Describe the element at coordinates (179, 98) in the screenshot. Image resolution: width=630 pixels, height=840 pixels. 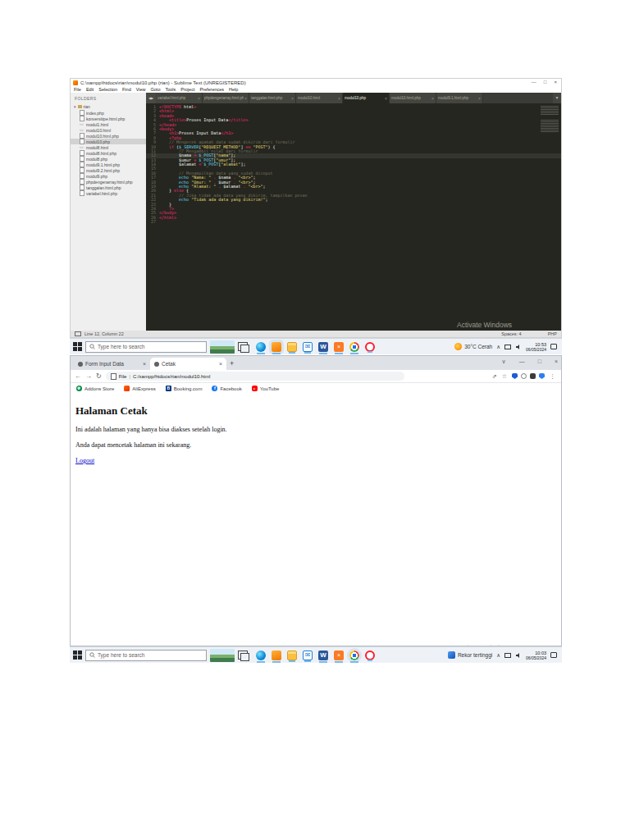
I see `editor-tab: variabel.html.php×` at that location.